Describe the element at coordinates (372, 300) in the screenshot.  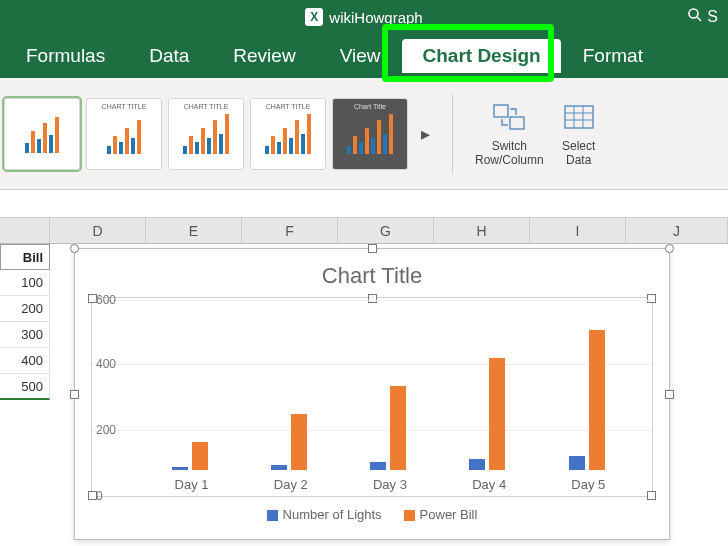
I see `gridline` at that location.